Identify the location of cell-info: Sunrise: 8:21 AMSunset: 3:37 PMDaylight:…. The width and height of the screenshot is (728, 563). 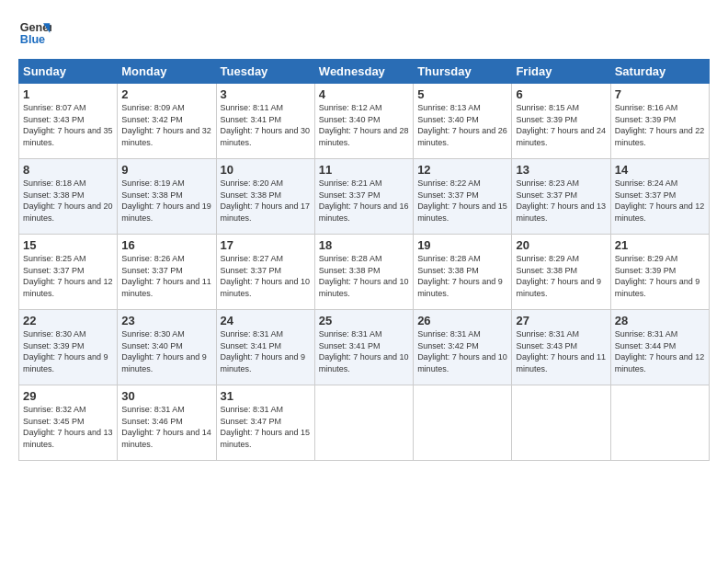
(364, 201).